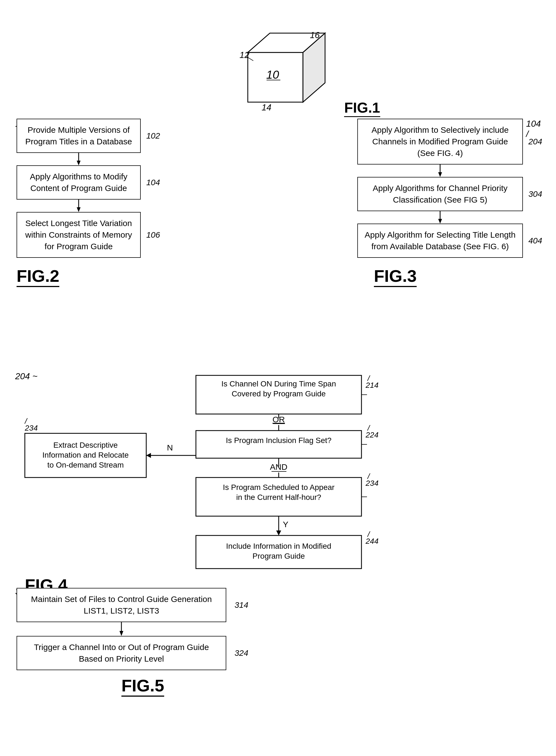  What do you see at coordinates (278, 72) in the screenshot?
I see `cube-diagram: 10 12 14 16 FIG.1` at bounding box center [278, 72].